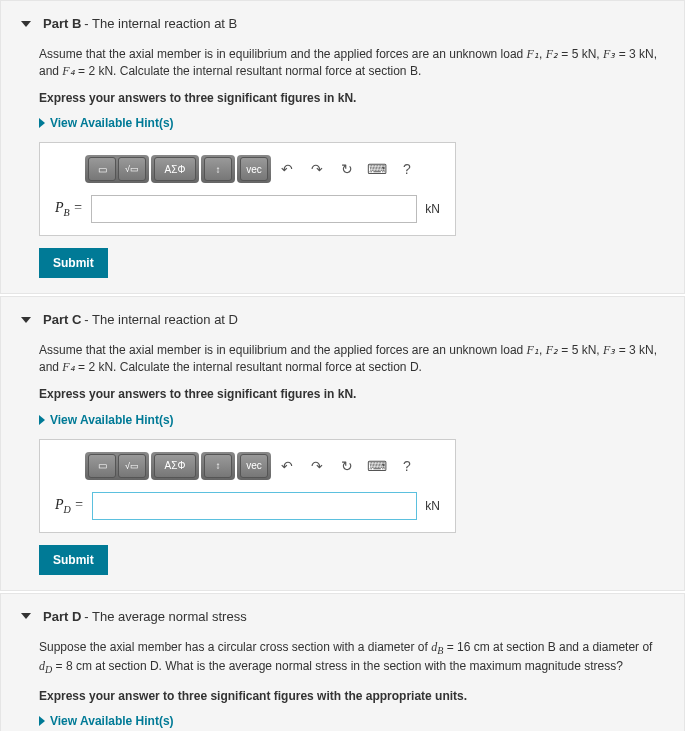  Describe the element at coordinates (352, 696) in the screenshot. I see `part-d-instruction: Express your answer to three significant…` at that location.